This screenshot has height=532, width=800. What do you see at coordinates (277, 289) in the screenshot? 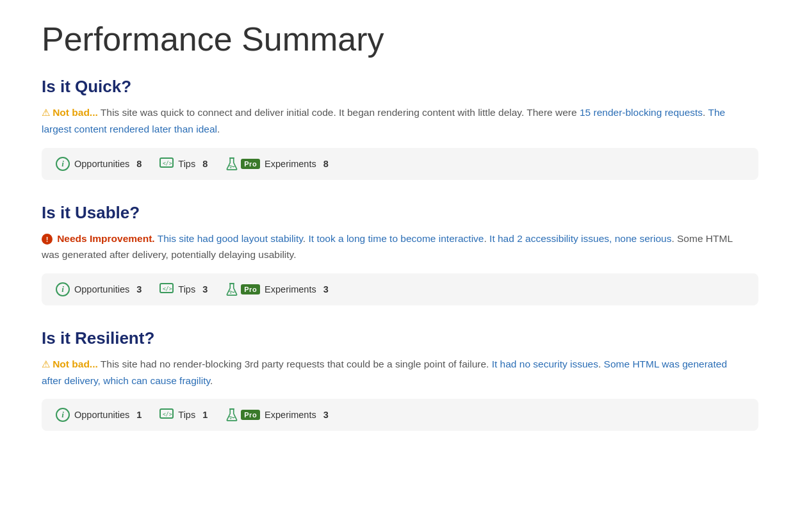
I see `usable-badge-experiments: Pro Experiments 3` at bounding box center [277, 289].